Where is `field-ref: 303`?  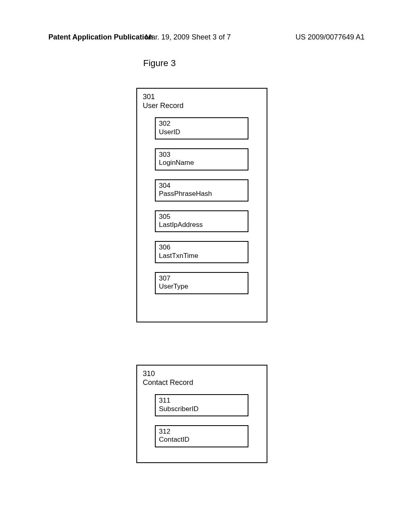
field-ref: 303 is located at coordinates (202, 155).